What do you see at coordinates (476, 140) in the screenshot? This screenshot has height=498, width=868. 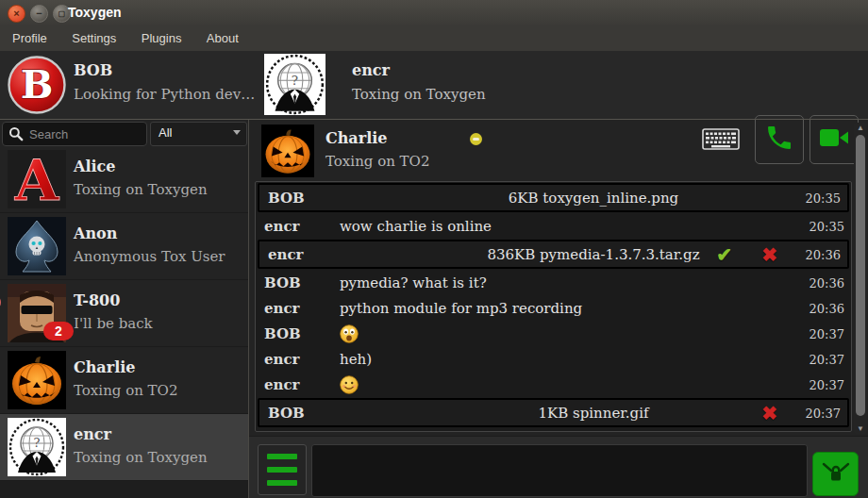 I see `away-status-icon` at bounding box center [476, 140].